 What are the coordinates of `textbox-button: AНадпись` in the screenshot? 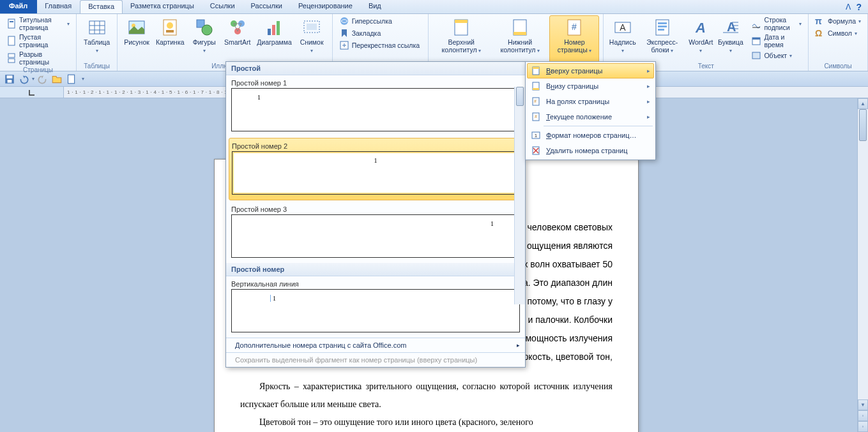 It's located at (622, 39).